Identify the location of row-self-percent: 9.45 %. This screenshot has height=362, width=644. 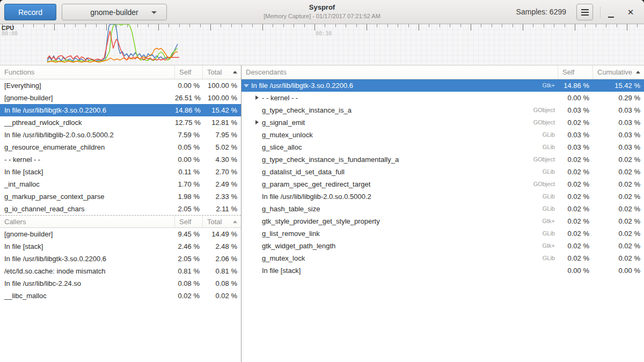
(189, 234).